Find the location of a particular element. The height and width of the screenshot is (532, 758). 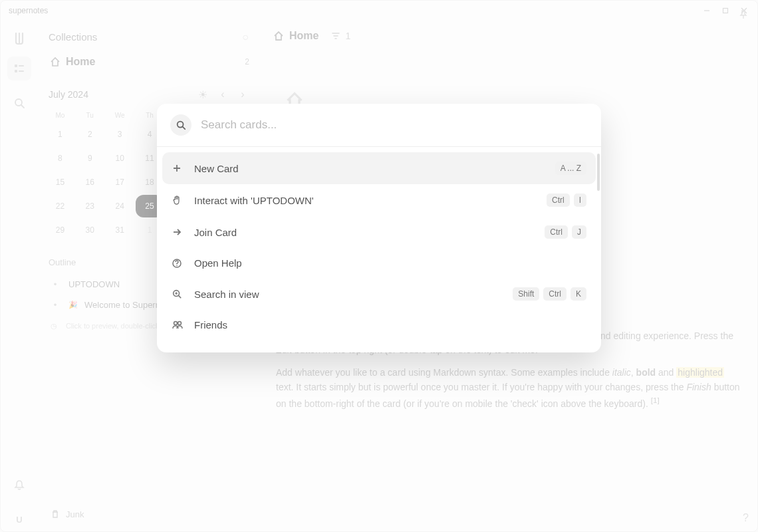

palette-item-label: Search in view is located at coordinates (348, 294).